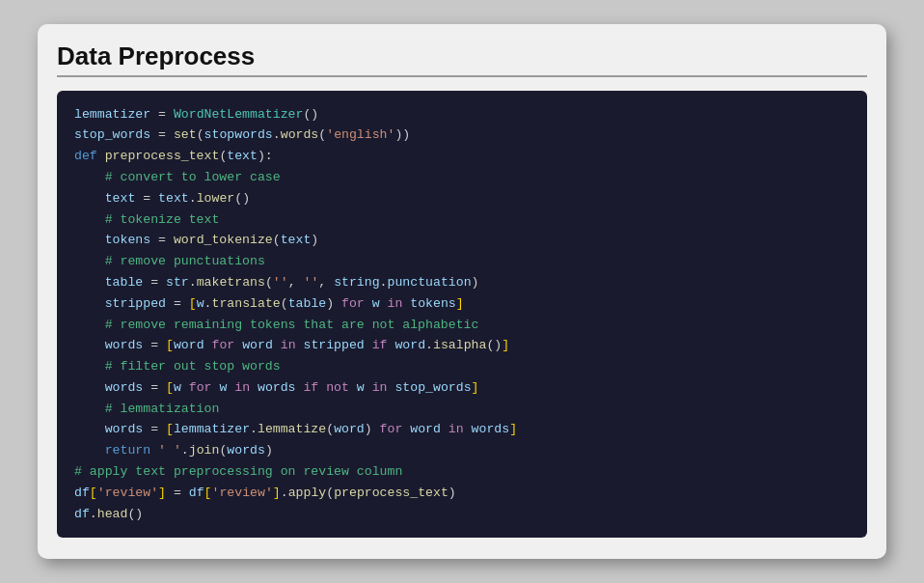 The height and width of the screenshot is (583, 924). What do you see at coordinates (462, 430) in the screenshot?
I see `code-line-16: words = [lemmatizer.lemmatize(word) for …` at bounding box center [462, 430].